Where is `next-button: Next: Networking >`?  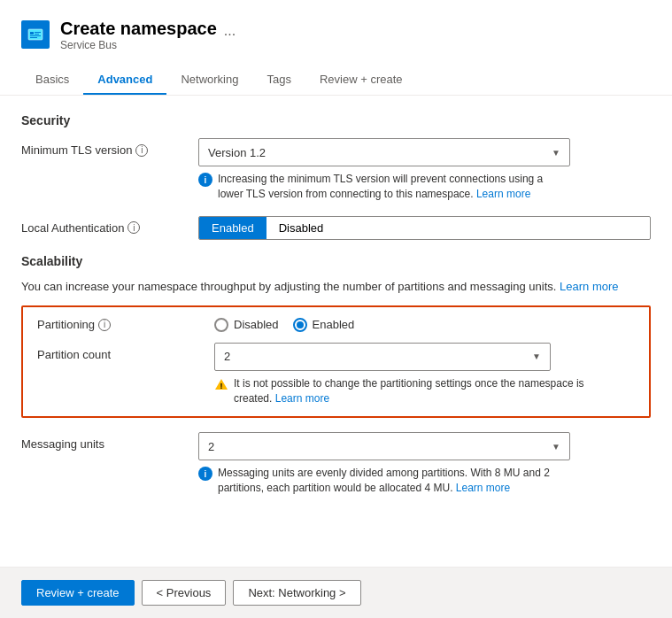 next-button: Next: Networking > is located at coordinates (297, 593).